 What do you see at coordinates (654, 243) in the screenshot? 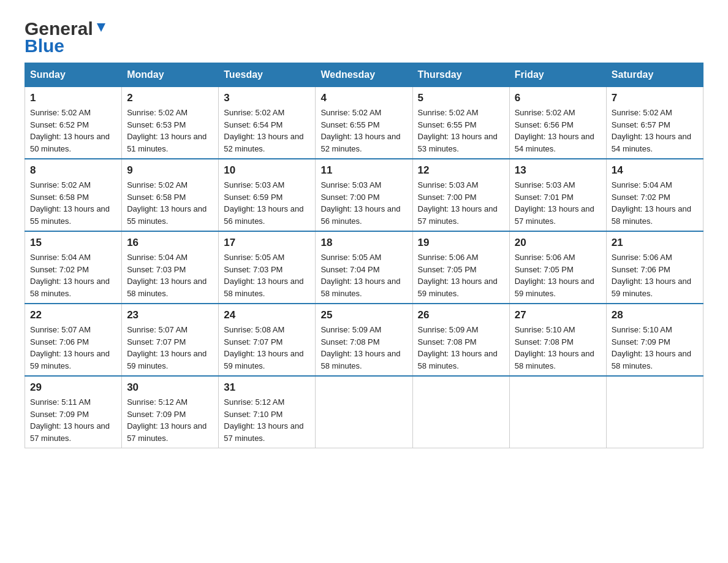
I see `day-number: 21` at bounding box center [654, 243].